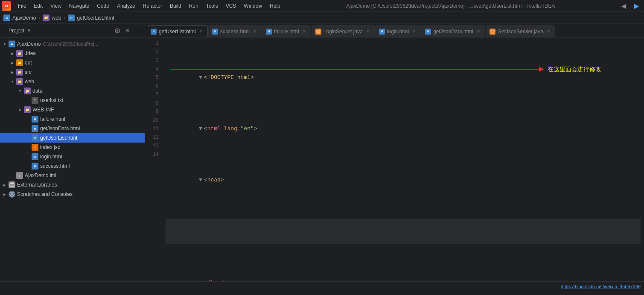 This screenshot has width=644, height=295. I want to click on tab-success: H success.html ✕, so click(235, 31).